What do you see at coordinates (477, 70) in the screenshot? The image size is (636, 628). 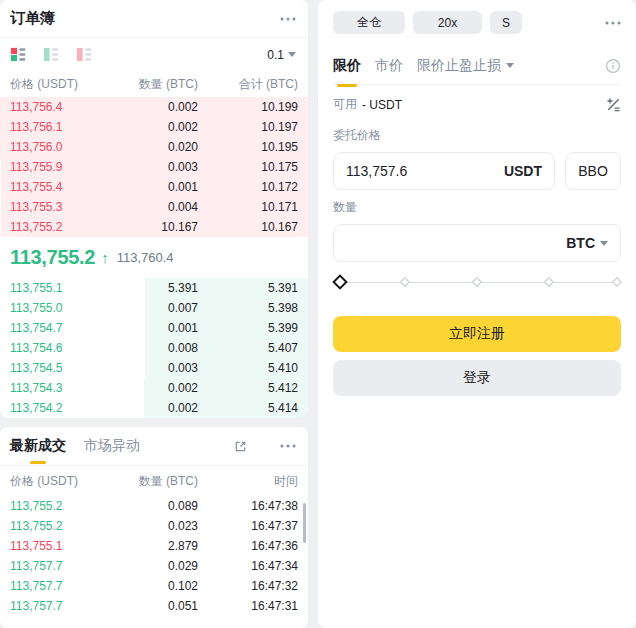 I see `order-type-tabs: 限价 市价 限价止盈止损` at bounding box center [477, 70].